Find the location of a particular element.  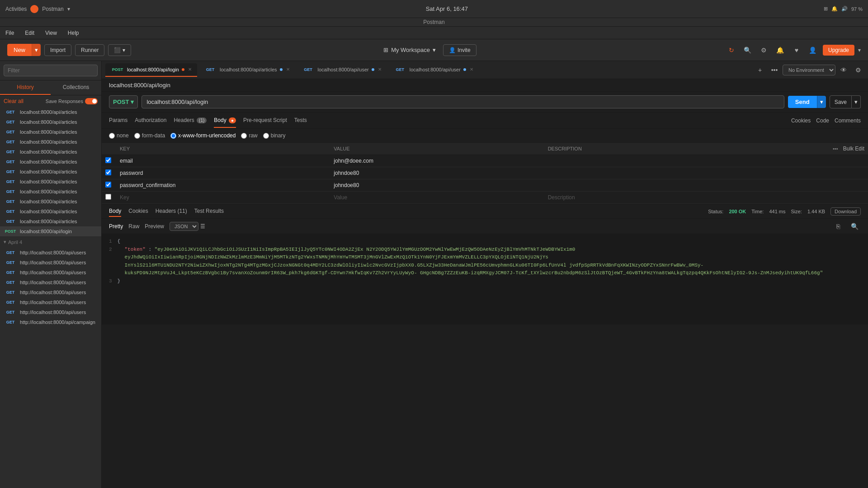

format-icon: ☰ is located at coordinates (203, 226).